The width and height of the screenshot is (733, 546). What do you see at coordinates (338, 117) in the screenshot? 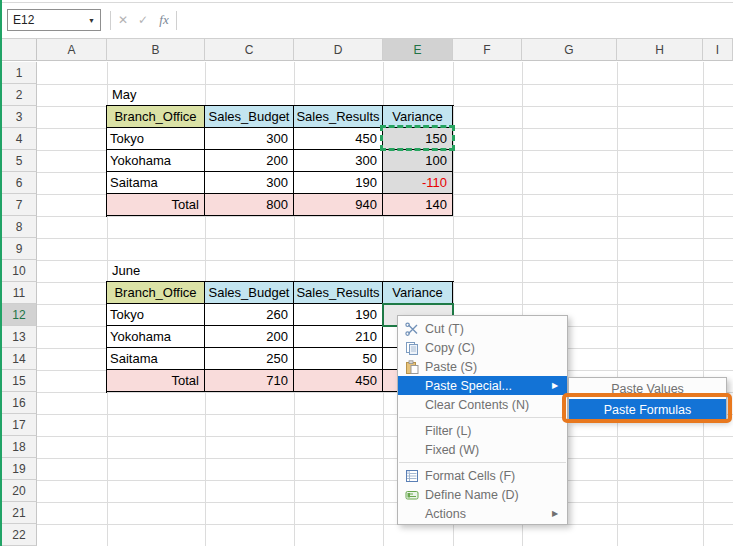
I see `header-cell-D3: Sales_Results` at bounding box center [338, 117].